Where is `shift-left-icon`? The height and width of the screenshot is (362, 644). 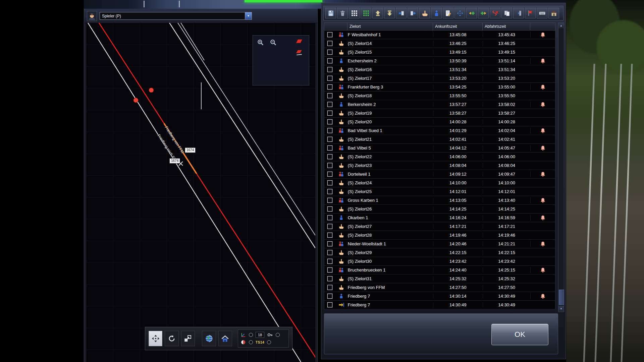
shift-left-icon is located at coordinates (401, 13).